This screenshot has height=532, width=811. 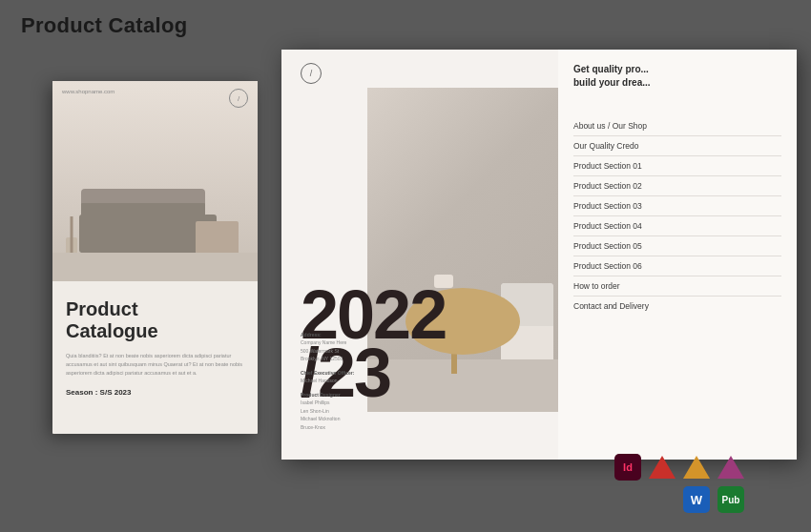 I want to click on triangle-red-icon, so click(x=662, y=467).